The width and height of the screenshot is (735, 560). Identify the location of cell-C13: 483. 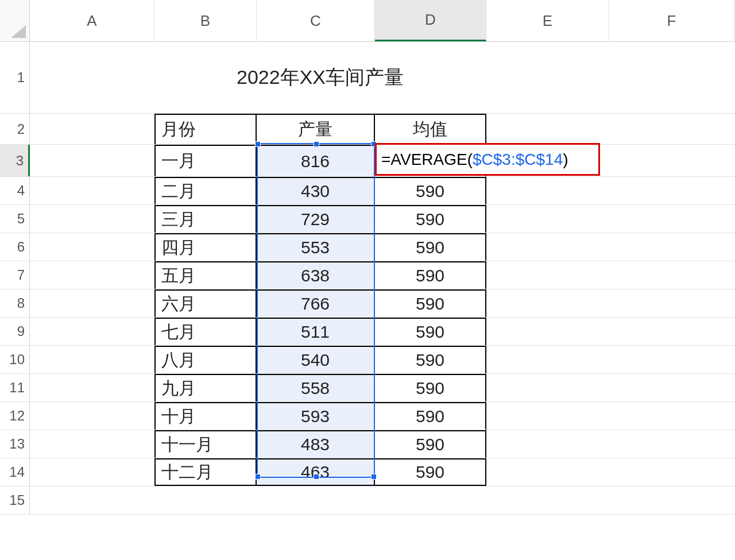
(316, 444).